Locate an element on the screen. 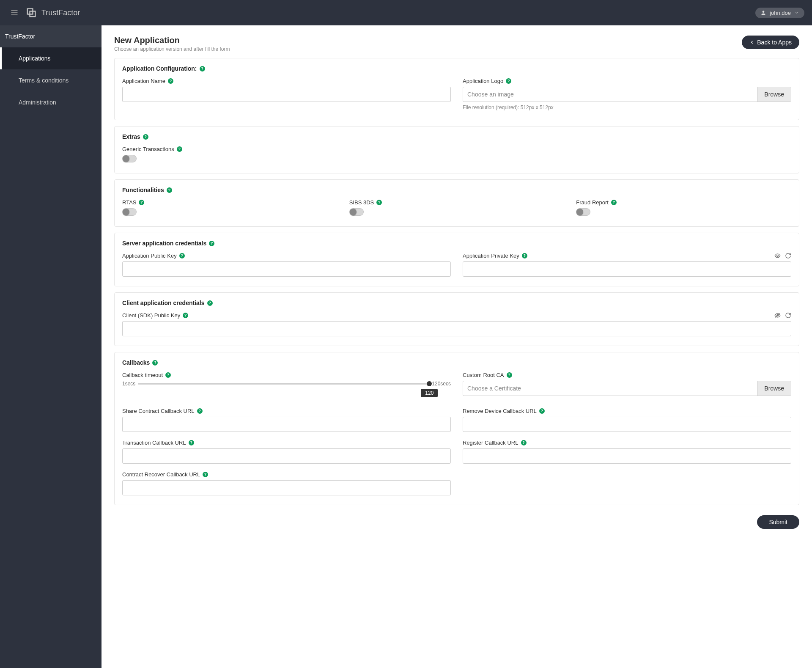 The height and width of the screenshot is (668, 812). app-logo: TrustFactor is located at coordinates (52, 13).